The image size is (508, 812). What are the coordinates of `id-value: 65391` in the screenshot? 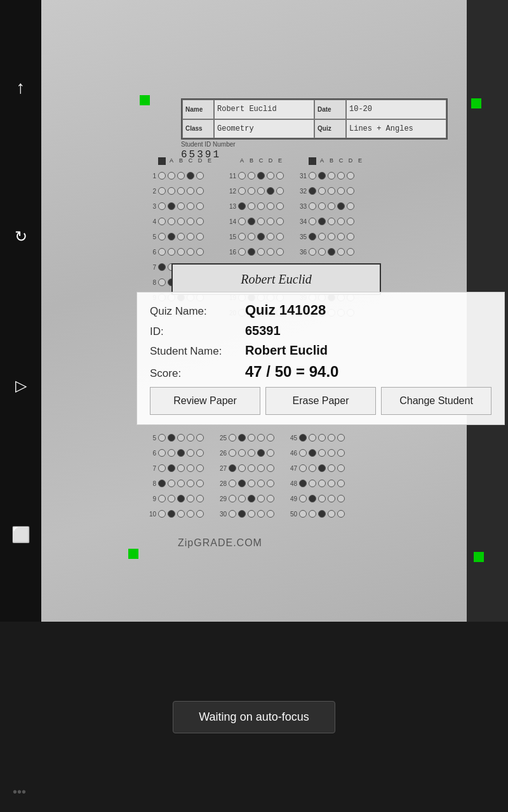 It's located at (263, 331).